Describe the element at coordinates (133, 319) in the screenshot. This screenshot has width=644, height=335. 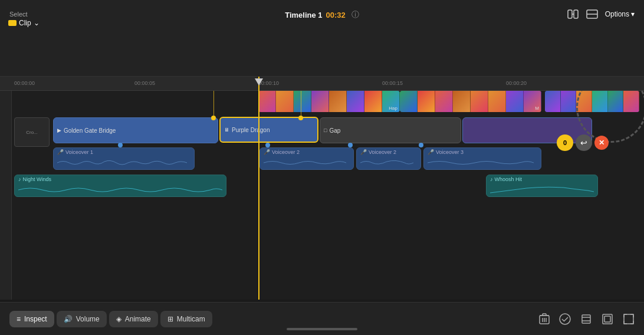
I see `animate-button: ◈ Animate` at that location.